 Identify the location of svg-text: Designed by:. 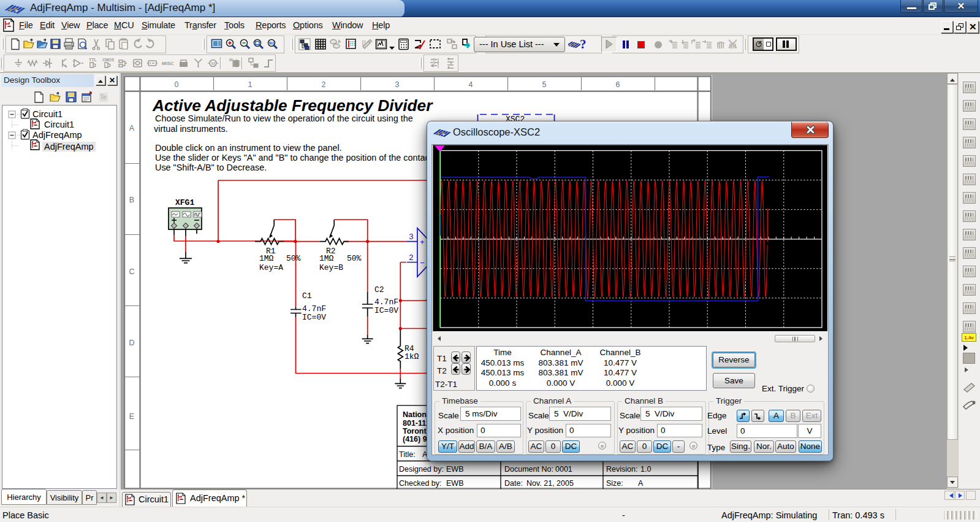
(422, 469).